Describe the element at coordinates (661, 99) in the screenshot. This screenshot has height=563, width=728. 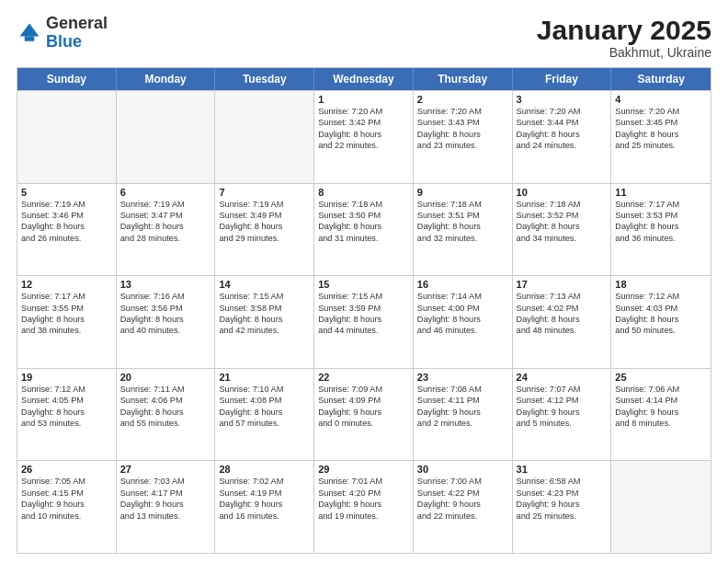
I see `day-number: 4` at that location.